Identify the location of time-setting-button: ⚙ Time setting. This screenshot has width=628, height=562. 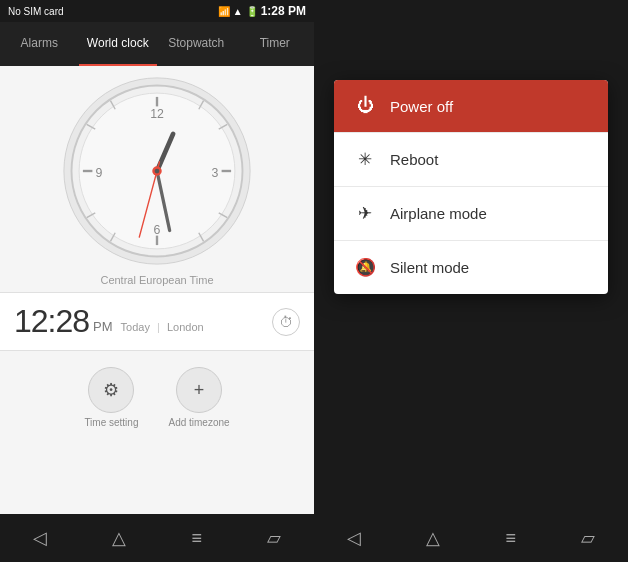
(111, 398).